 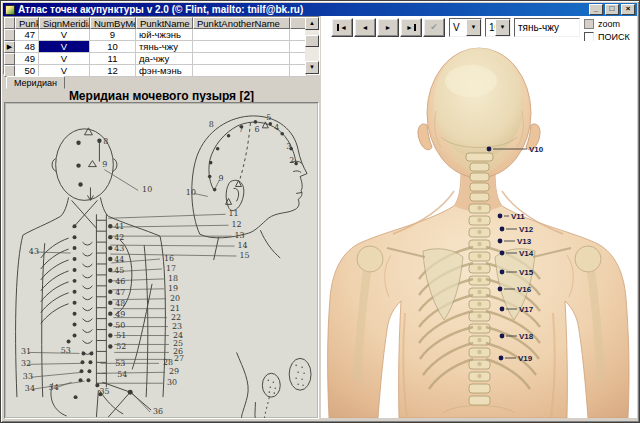 What do you see at coordinates (176, 318) in the screenshot?
I see `svg-text: 22` at bounding box center [176, 318].